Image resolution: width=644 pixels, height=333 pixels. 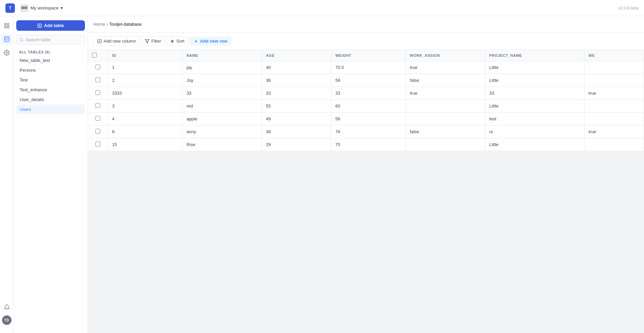 I want to click on cell-project-name: 33, so click(x=535, y=93).